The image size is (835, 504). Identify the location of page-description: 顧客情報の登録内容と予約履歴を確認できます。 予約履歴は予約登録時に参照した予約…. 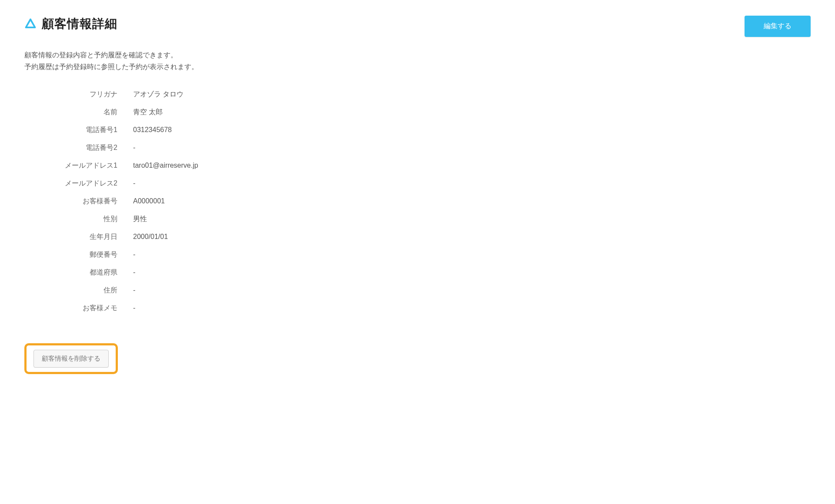
(418, 61).